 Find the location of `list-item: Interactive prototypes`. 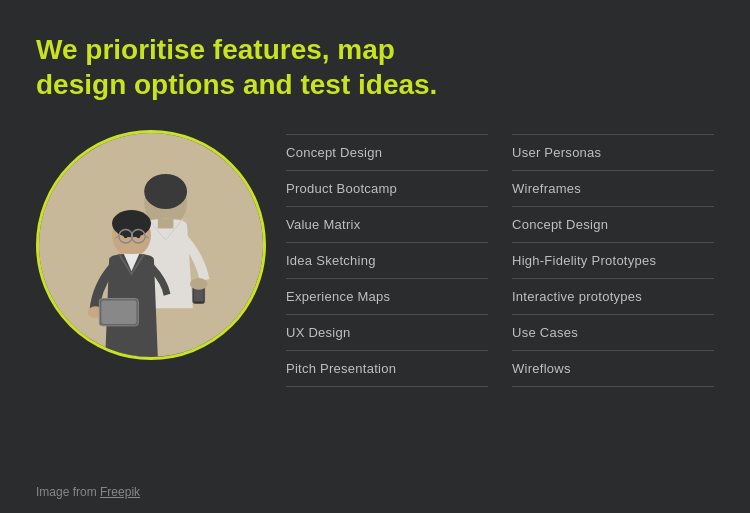

list-item: Interactive prototypes is located at coordinates (613, 297).